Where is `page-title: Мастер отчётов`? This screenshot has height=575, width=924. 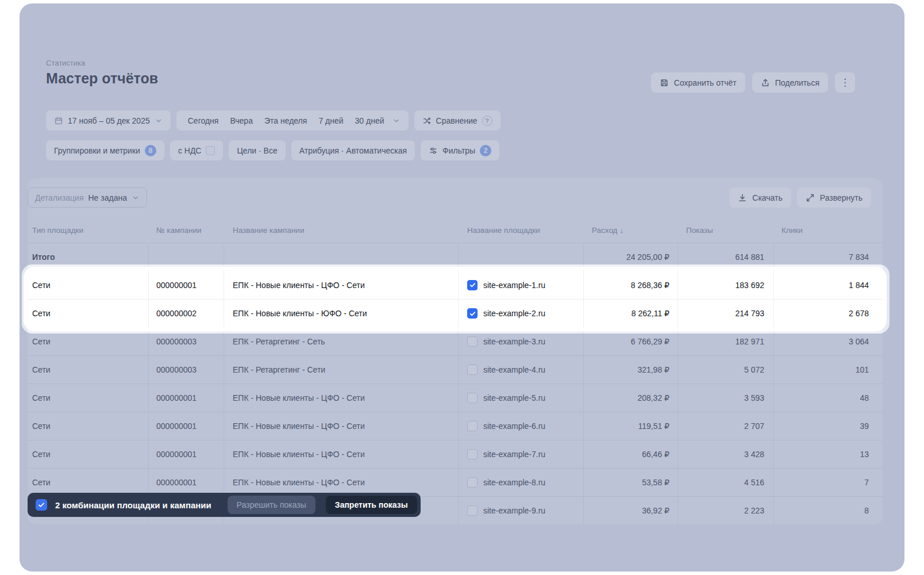
page-title: Мастер отчётов is located at coordinates (102, 78).